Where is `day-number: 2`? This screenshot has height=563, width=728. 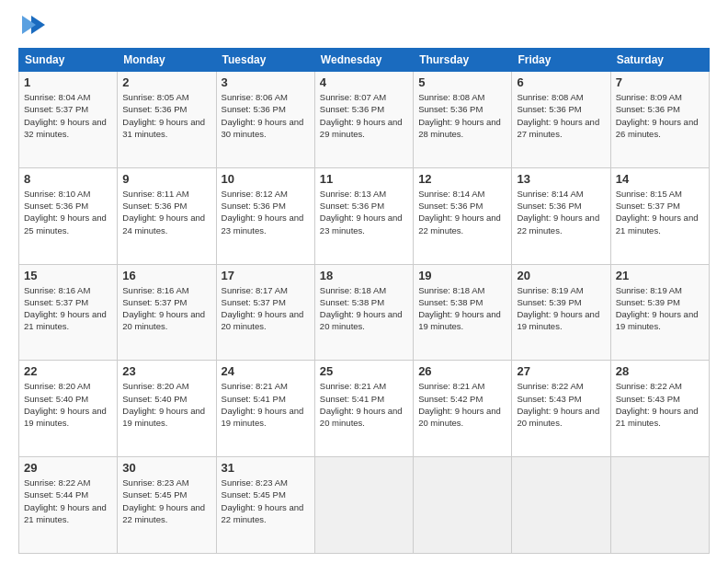
day-number: 2 is located at coordinates (166, 83).